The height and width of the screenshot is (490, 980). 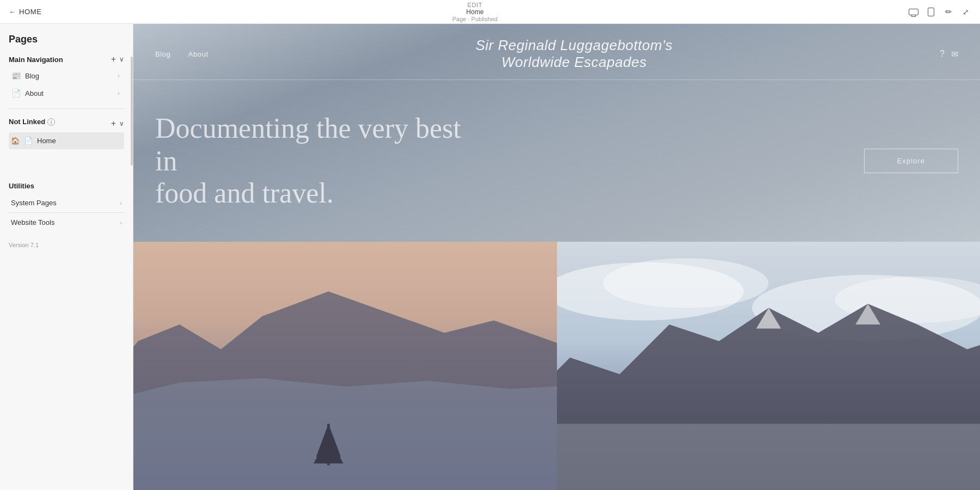 What do you see at coordinates (490, 12) in the screenshot?
I see `top-bar: ← HOME EDIT Home Page · Published ✏ ⤢` at bounding box center [490, 12].